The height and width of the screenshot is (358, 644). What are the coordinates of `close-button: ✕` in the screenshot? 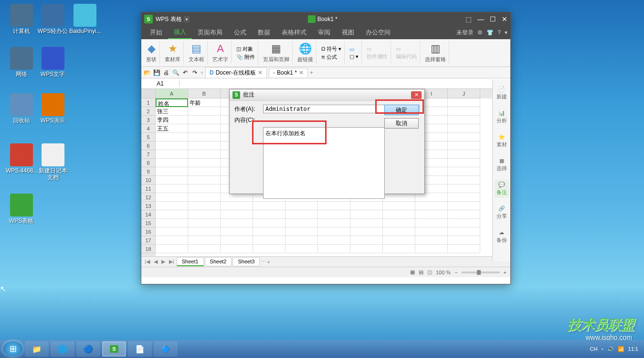 It's located at (505, 19).